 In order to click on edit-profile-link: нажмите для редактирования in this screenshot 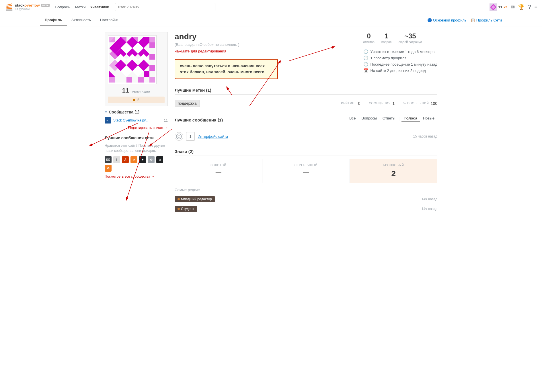, I will do `click(200, 51)`.